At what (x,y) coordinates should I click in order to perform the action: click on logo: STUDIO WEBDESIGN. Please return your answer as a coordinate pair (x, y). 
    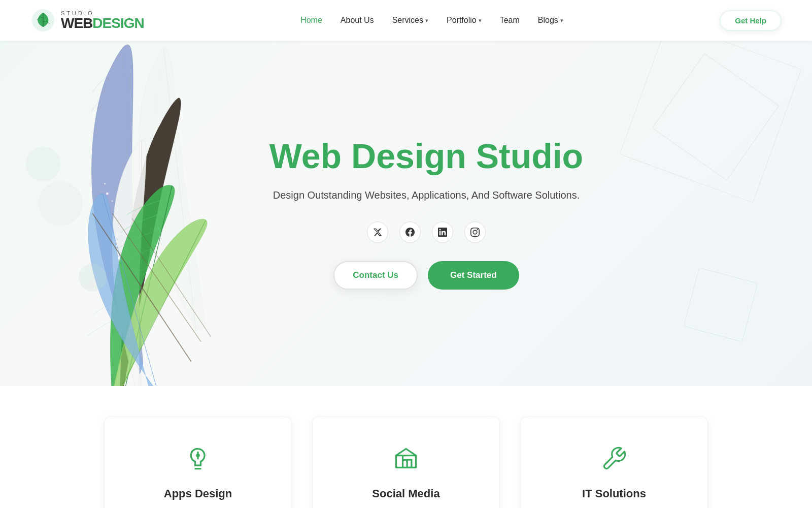
    Looking at the image, I should click on (87, 20).